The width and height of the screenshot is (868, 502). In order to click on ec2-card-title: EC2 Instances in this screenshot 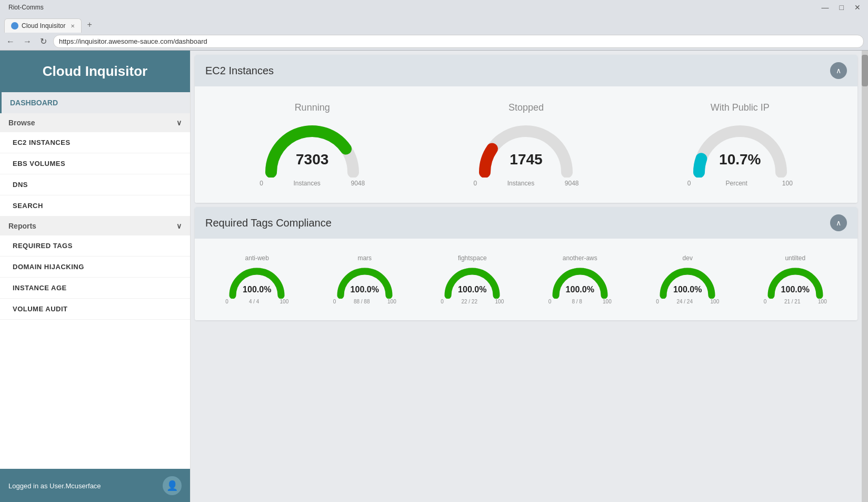, I will do `click(240, 71)`.